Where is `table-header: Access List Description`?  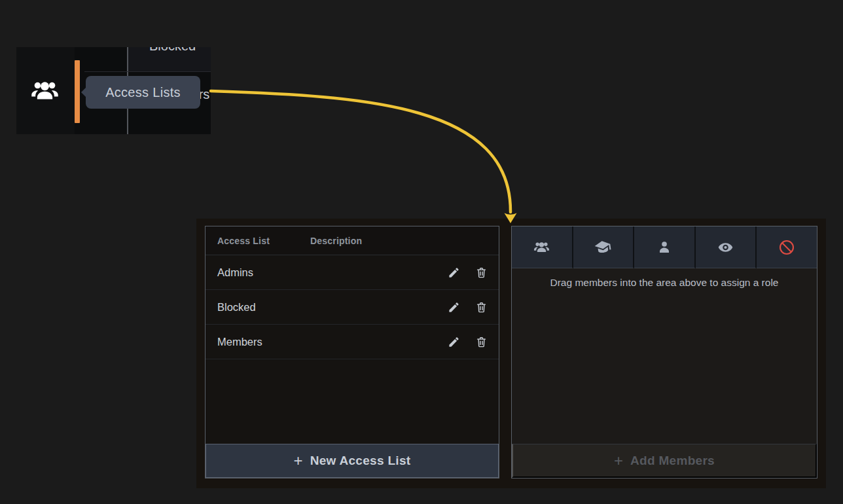
table-header: Access List Description is located at coordinates (352, 241).